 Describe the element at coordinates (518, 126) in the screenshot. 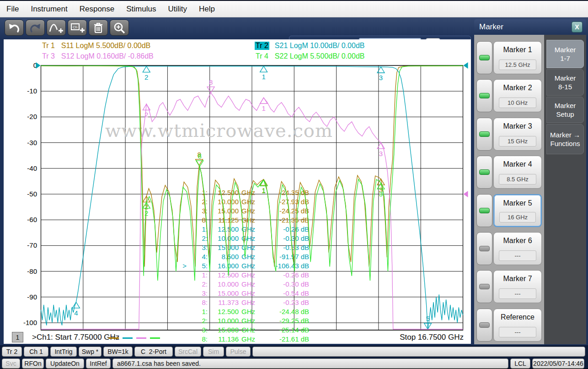

I see `softkey-label: Marker 3` at that location.